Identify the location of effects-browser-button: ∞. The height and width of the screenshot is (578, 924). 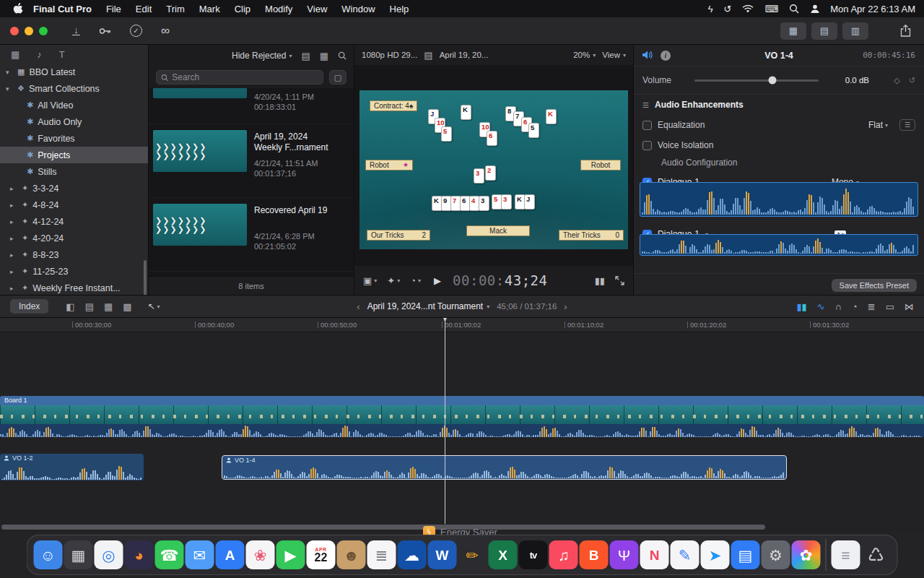
(165, 31).